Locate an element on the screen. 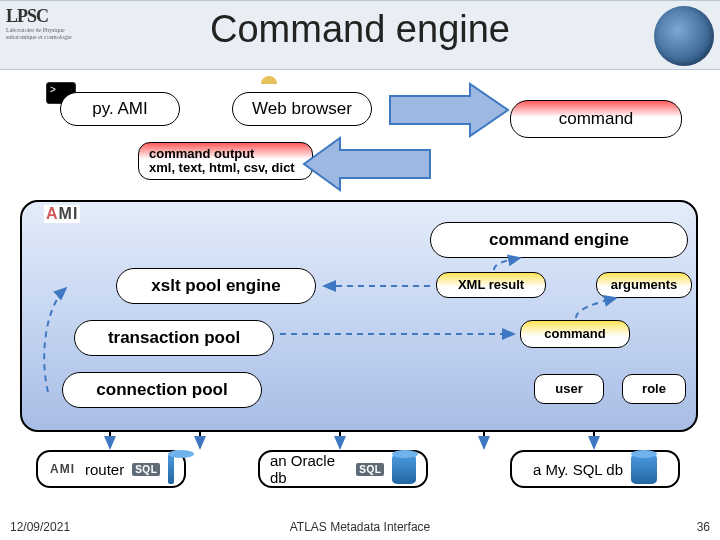  connection-label: connection pool is located at coordinates (162, 390).